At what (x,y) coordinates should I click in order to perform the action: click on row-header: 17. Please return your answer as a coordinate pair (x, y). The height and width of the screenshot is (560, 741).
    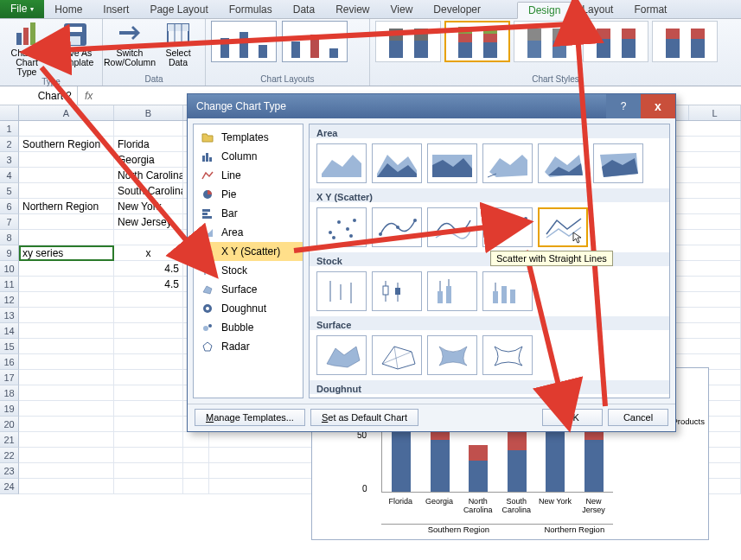
    Looking at the image, I should click on (10, 378).